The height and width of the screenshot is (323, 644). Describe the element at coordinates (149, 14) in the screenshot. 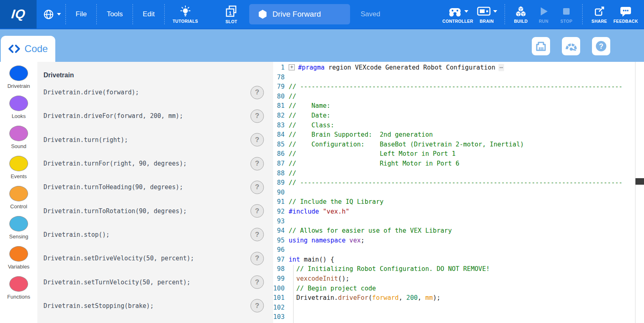

I see `menu-edit: Edit` at that location.